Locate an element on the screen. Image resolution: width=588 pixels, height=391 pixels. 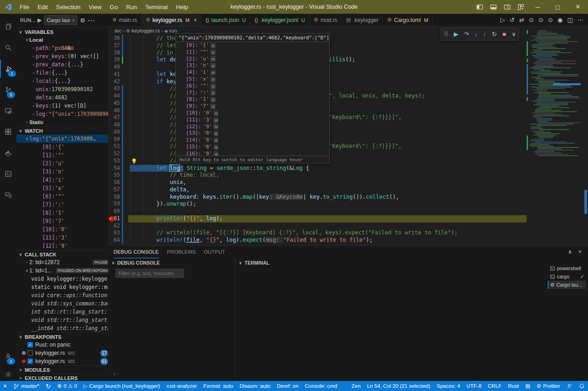
debug-console-section-header: ∨DEBUG CONSOLE is located at coordinates (136, 263).